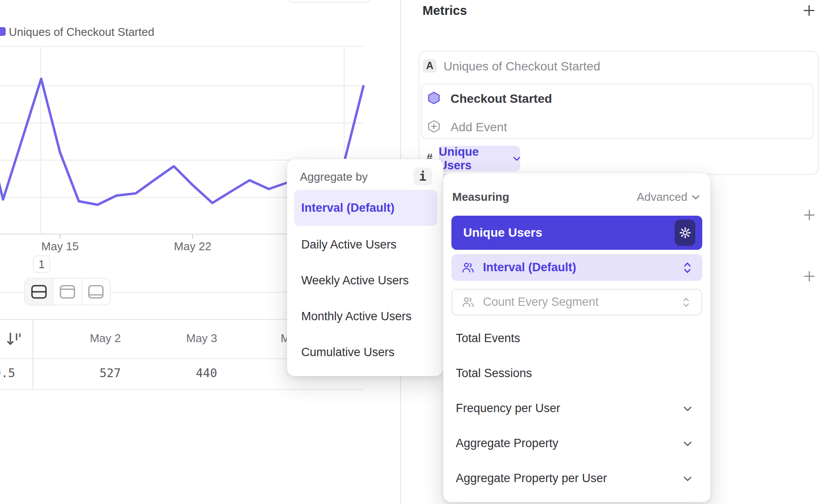  Describe the element at coordinates (579, 409) in the screenshot. I see `option-frequency-per-user: Frequency per User` at that location.